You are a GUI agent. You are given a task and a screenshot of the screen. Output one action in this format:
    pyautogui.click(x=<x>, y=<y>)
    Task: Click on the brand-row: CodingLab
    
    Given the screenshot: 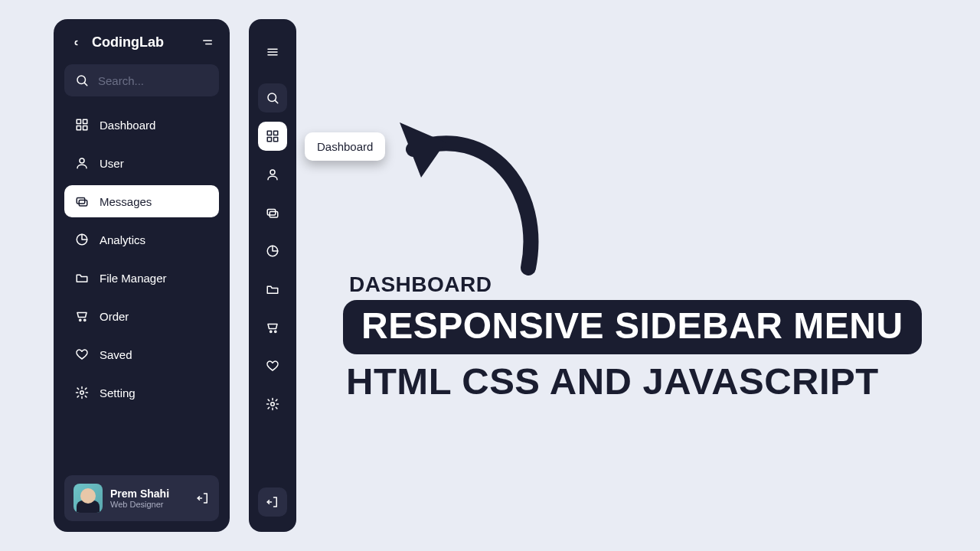 What is the action you would take?
    pyautogui.click(x=142, y=46)
    